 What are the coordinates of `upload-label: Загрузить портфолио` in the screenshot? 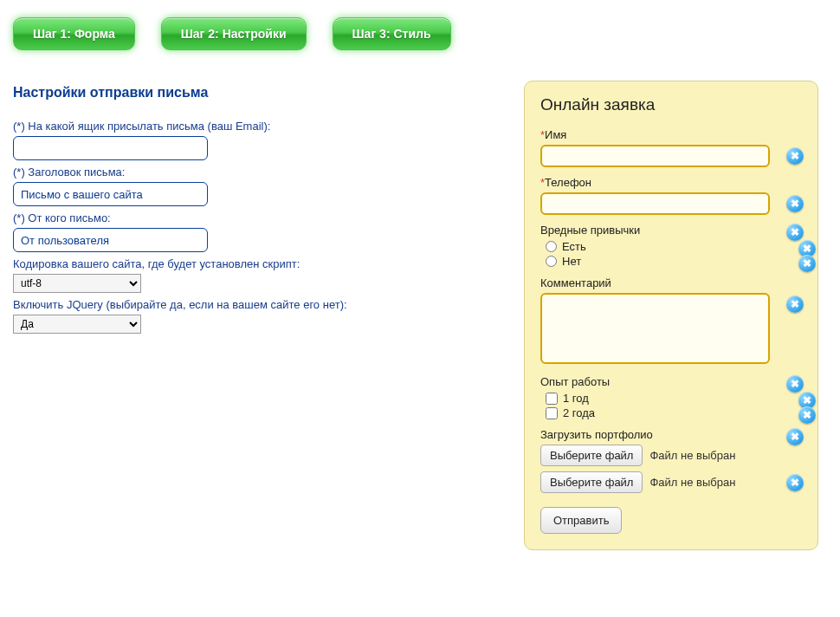 It's located at (671, 435).